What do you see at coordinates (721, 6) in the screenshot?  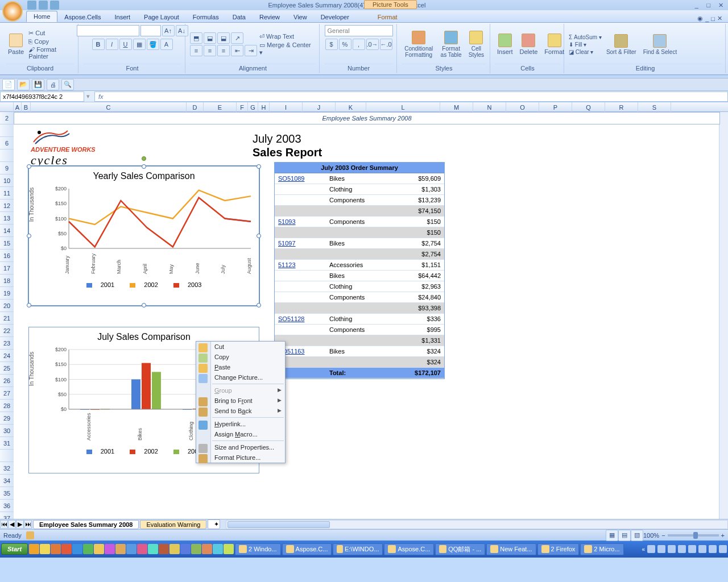 I see `close-button: ✕` at bounding box center [721, 6].